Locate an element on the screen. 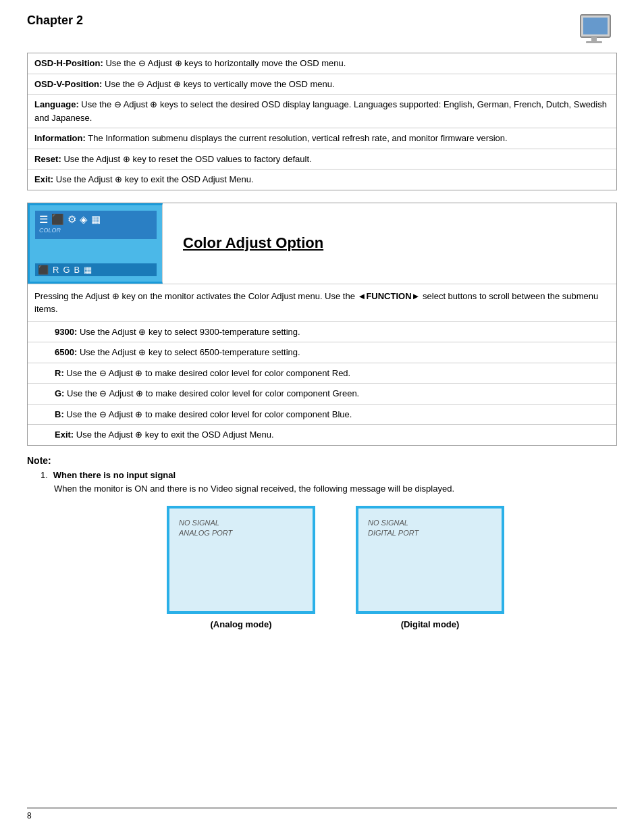 This screenshot has height=834, width=644. analog-caption: (Analog mode) is located at coordinates (242, 624).